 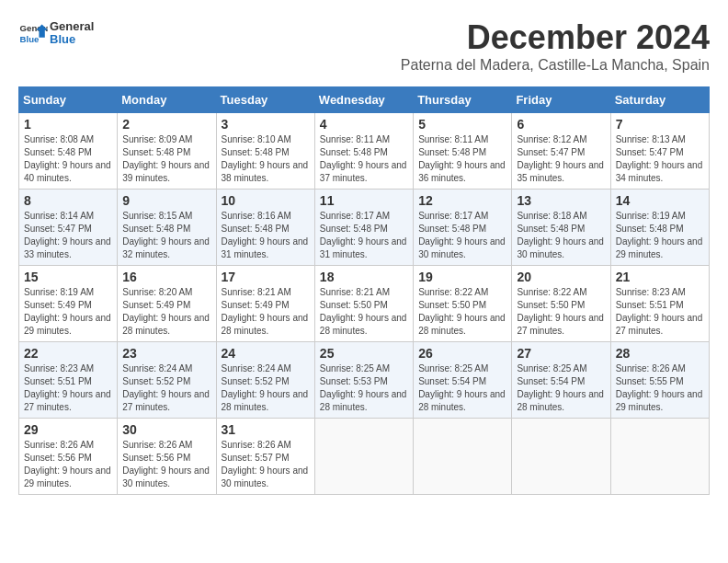 What do you see at coordinates (462, 277) in the screenshot?
I see `day-number: 19` at bounding box center [462, 277].